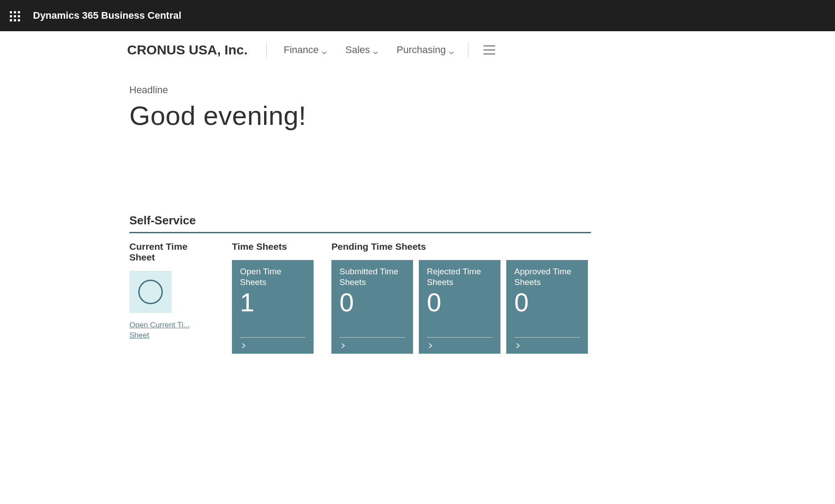 The height and width of the screenshot is (504, 835). I want to click on group-title: Current Time Sheet, so click(172, 252).